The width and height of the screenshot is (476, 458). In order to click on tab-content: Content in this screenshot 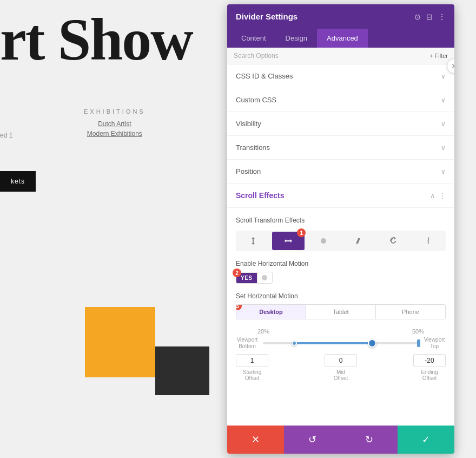, I will do `click(254, 38)`.